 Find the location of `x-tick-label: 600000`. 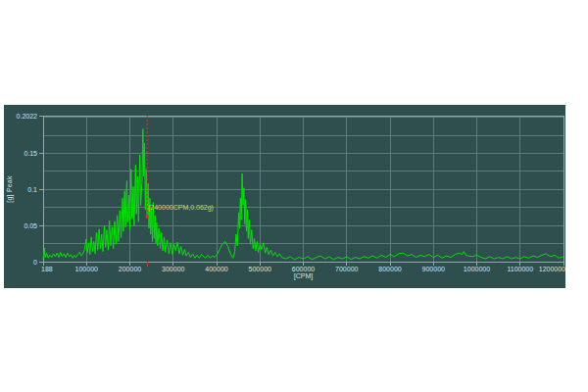

x-tick-label: 600000 is located at coordinates (304, 269).